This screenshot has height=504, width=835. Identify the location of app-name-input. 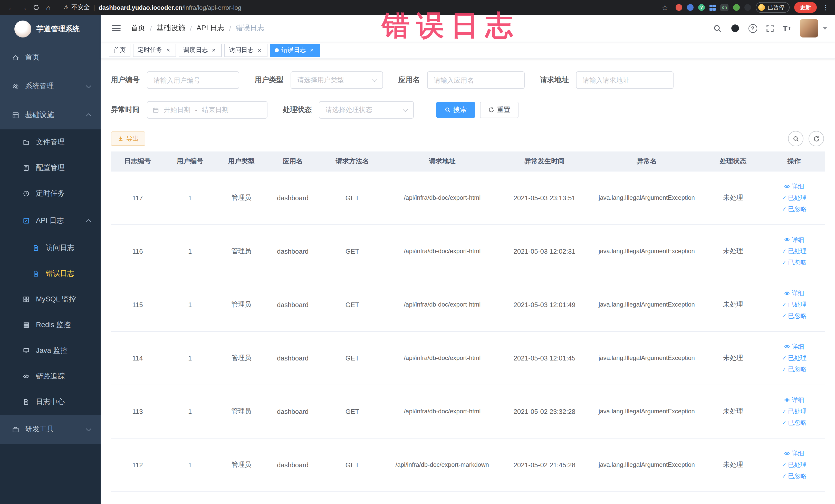
(476, 80).